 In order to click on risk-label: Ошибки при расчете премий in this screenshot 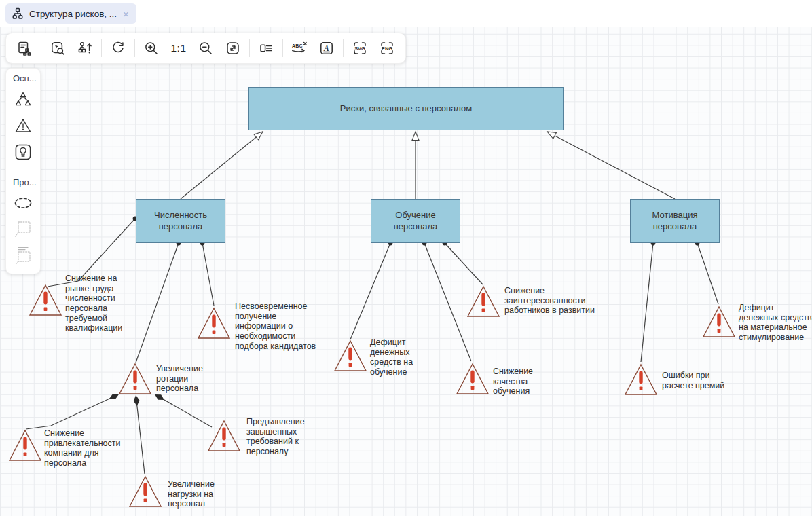, I will do `click(700, 380)`.